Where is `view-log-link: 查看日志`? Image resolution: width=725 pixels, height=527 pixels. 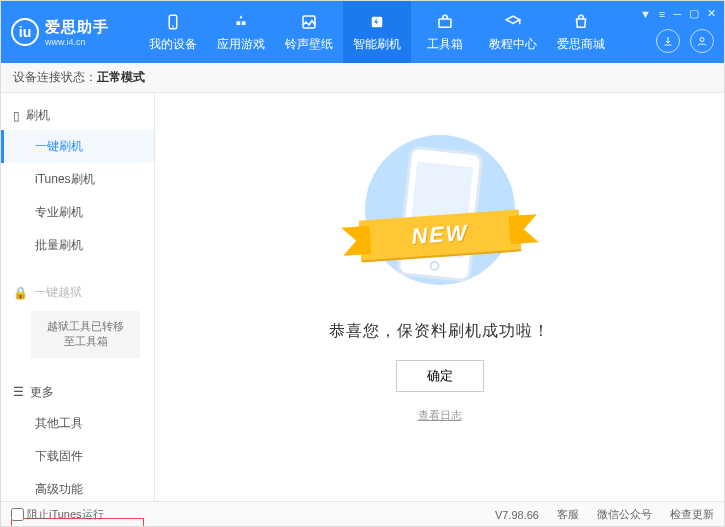 view-log-link: 查看日志 is located at coordinates (440, 416).